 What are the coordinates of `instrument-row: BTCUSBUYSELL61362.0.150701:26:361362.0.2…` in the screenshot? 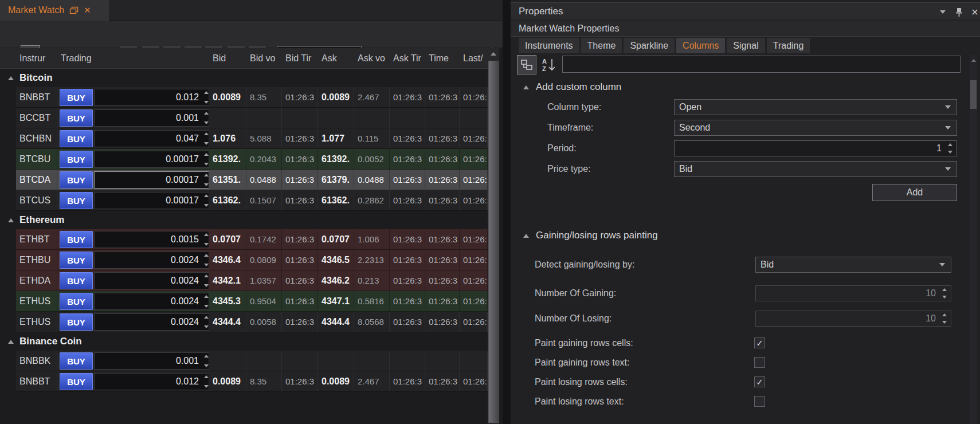 It's located at (252, 201).